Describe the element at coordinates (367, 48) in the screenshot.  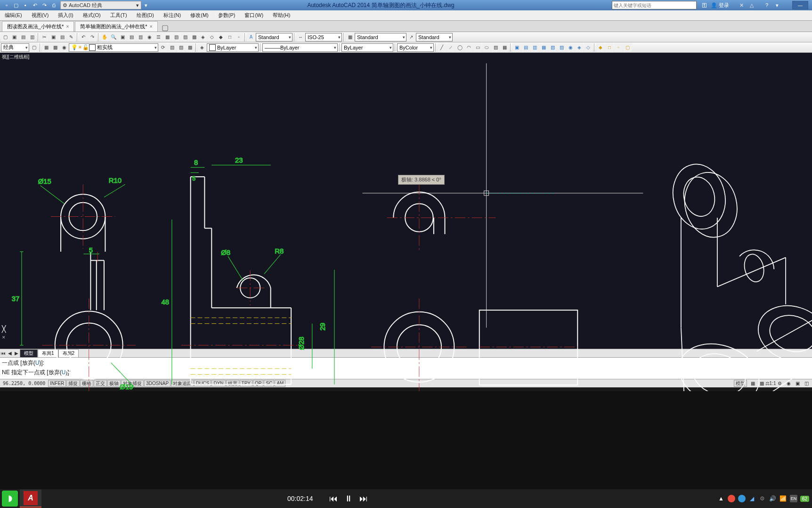
I see `lineweight-dropdown: ByLayer` at that location.